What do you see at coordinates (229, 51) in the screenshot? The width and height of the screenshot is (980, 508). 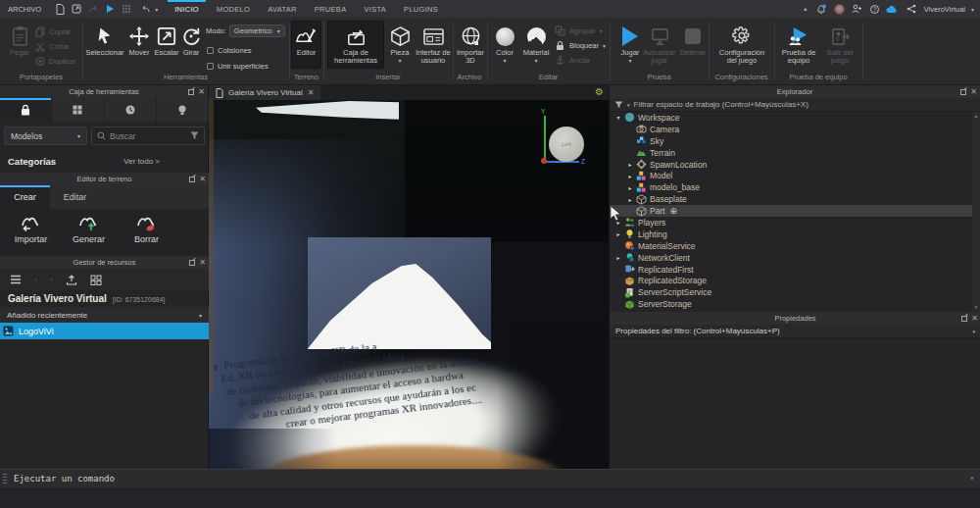 I see `collisions-checkbox: Colisiones` at bounding box center [229, 51].